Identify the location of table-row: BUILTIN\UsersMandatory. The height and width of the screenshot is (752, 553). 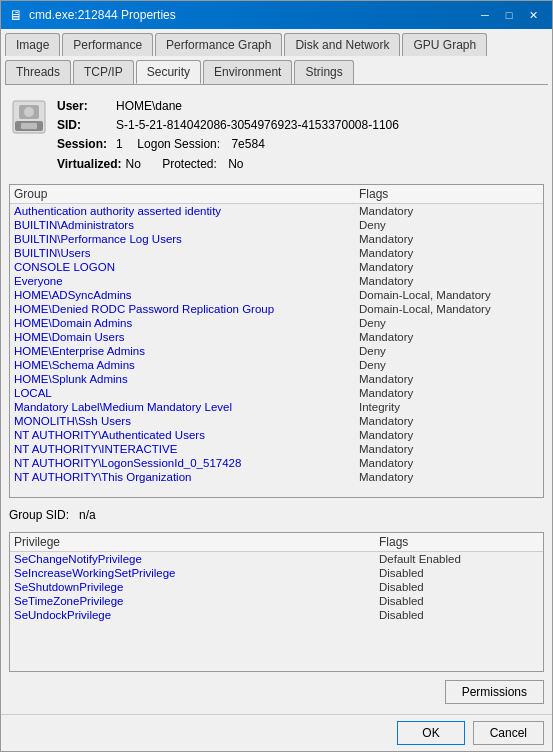
(276, 253).